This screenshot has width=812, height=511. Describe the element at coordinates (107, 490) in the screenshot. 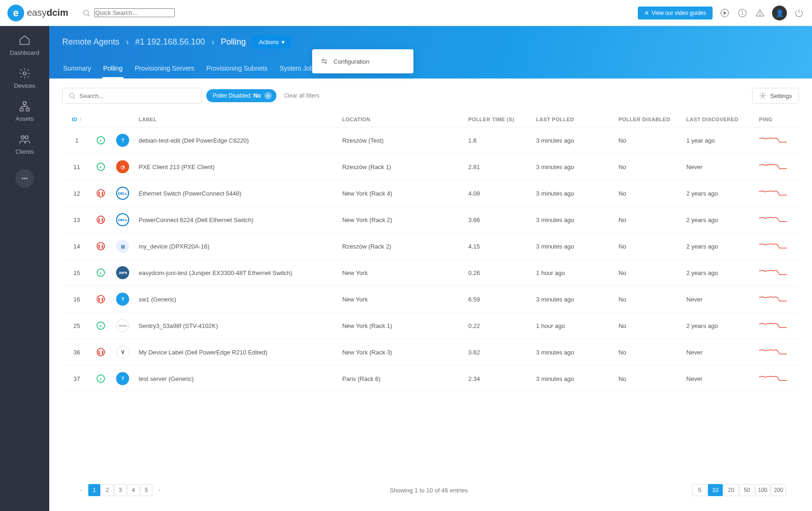

I see `page-2: 2` at that location.